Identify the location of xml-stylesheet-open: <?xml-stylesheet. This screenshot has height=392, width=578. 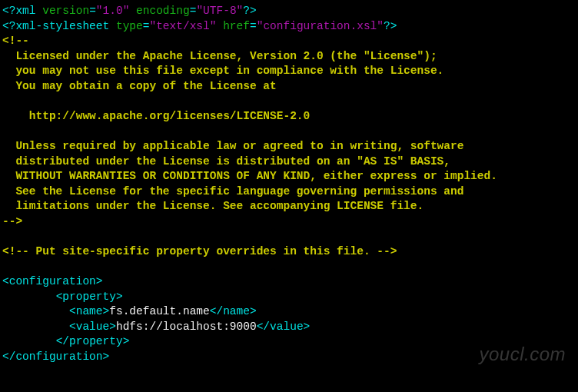
(59, 26).